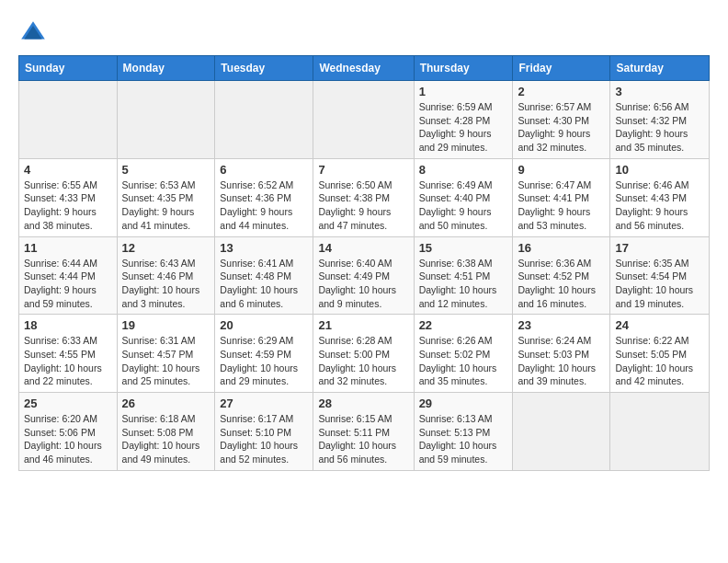 This screenshot has height=563, width=728. Describe the element at coordinates (463, 92) in the screenshot. I see `day-number: 1` at that location.